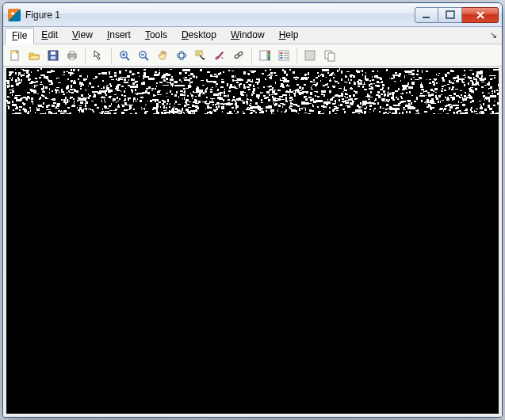 This screenshot has width=505, height=420. Describe the element at coordinates (182, 55) in the screenshot. I see `rotate-3d-button` at that location.